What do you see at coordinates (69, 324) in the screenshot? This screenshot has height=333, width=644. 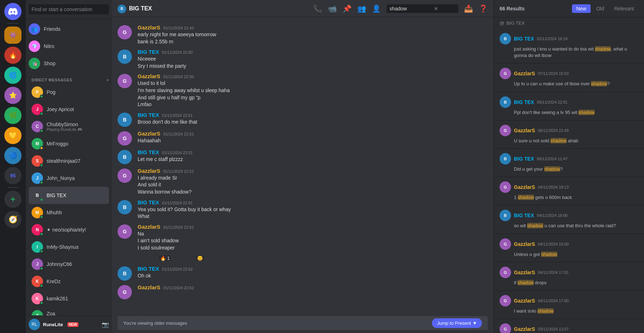 I see `sidebar-footer: RL RuneLite NEW 📷` at bounding box center [69, 324].